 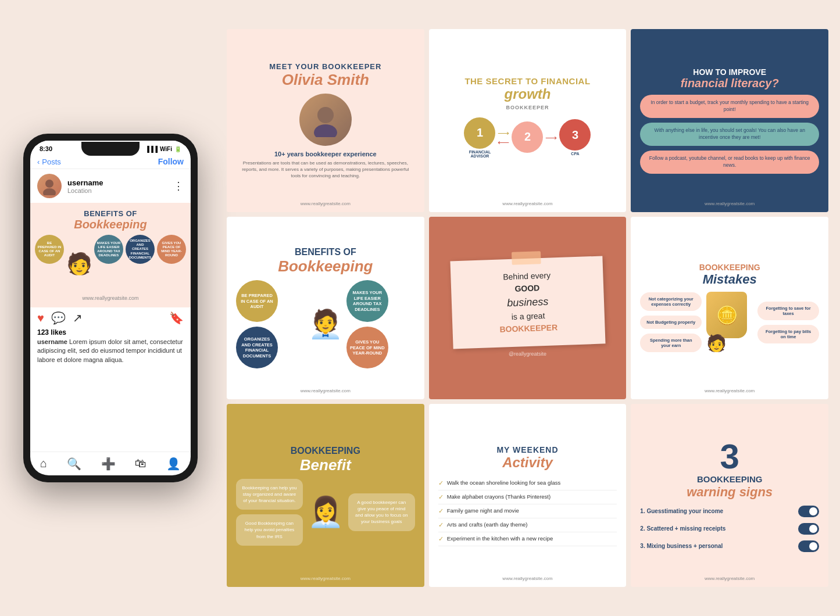 I want to click on activity-text-5: Experiment in the kitchen with a new rec…, so click(x=500, y=538).